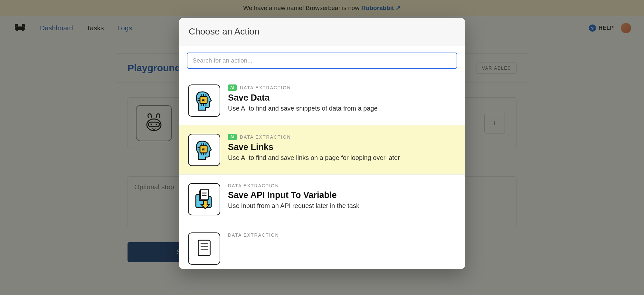  I want to click on action-meta: DATA EXTRACTION, so click(254, 235).